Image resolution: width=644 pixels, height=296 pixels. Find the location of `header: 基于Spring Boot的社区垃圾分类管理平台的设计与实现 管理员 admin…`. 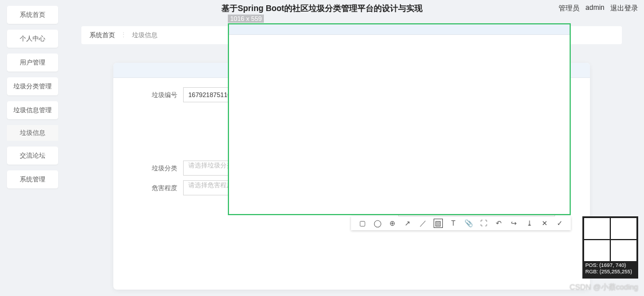

header: 基于Spring Boot的社区垃圾分类管理平台的设计与实现 管理员 admin… is located at coordinates (322, 9).